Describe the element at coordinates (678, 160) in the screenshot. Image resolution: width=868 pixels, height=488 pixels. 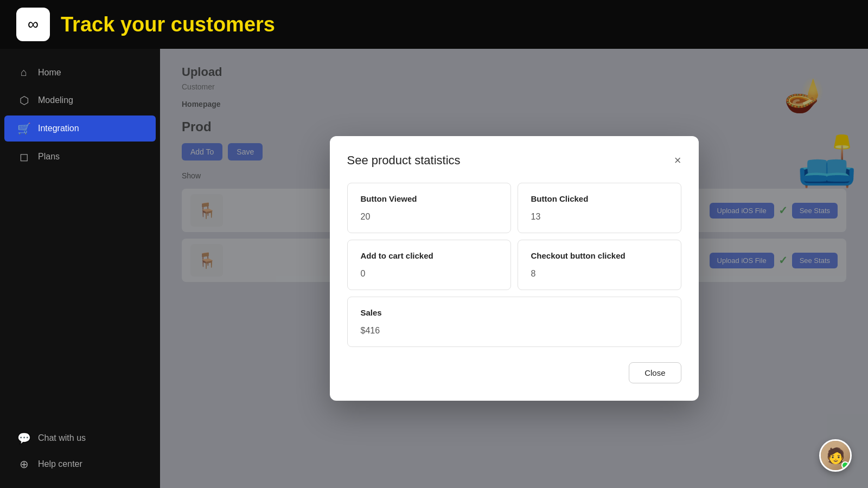
I see `modal-close-button: ×` at that location.